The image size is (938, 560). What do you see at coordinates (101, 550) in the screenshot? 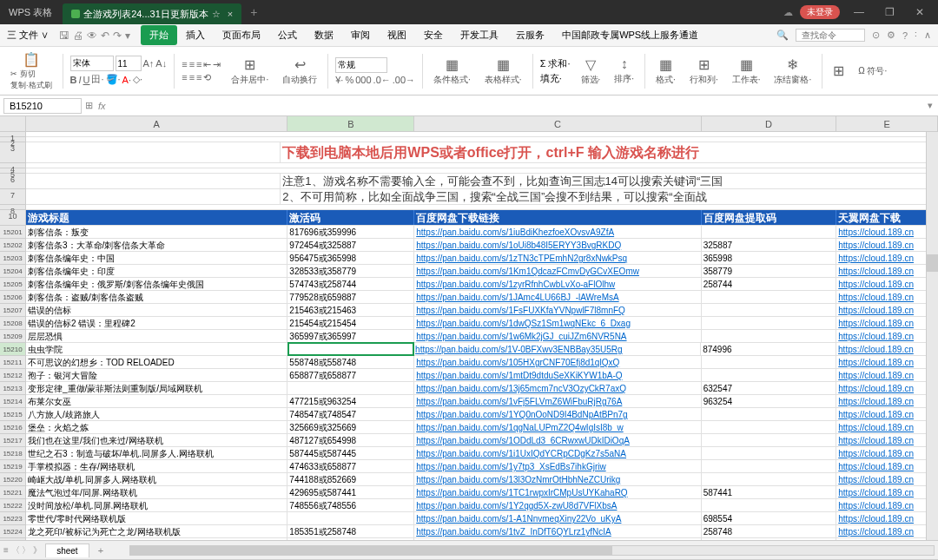
I see `add-sheet-button: +` at bounding box center [101, 550].